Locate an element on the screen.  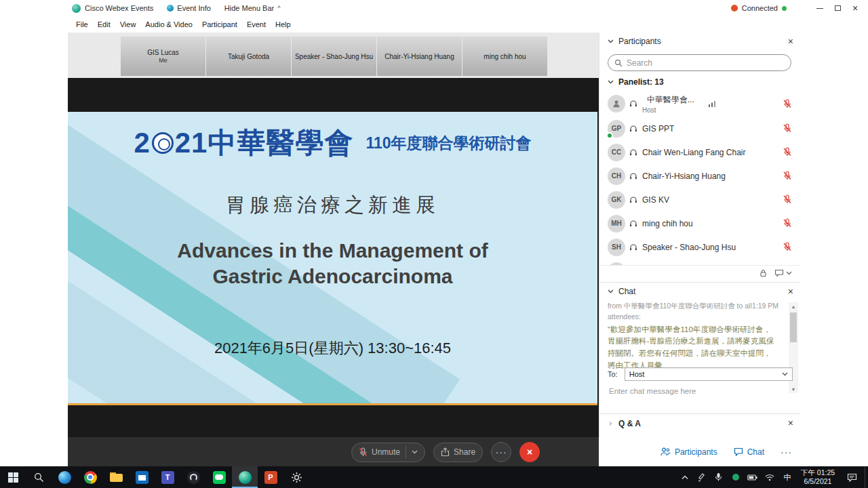
unmute-button: Unmute is located at coordinates (388, 453).